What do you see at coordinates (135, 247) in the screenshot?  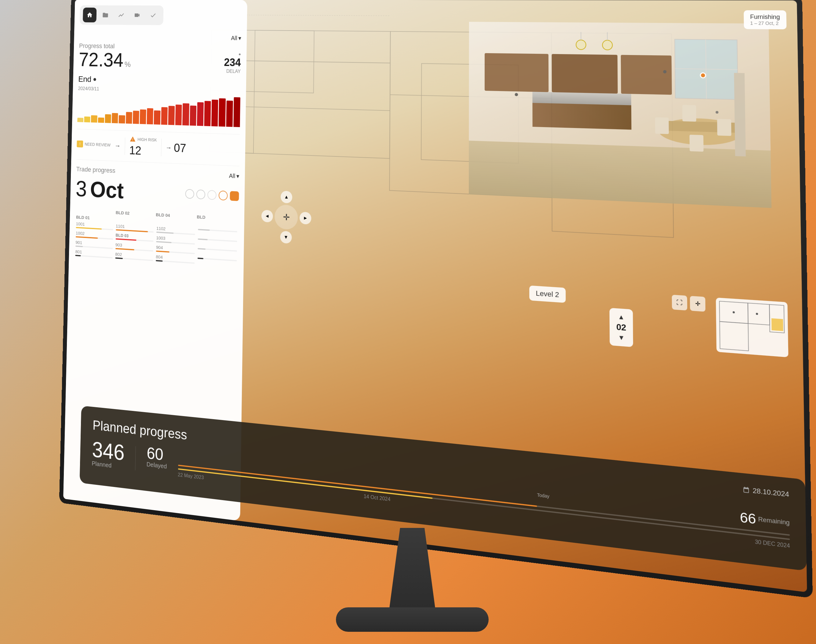 I see `row3-bld02: 903` at bounding box center [135, 247].